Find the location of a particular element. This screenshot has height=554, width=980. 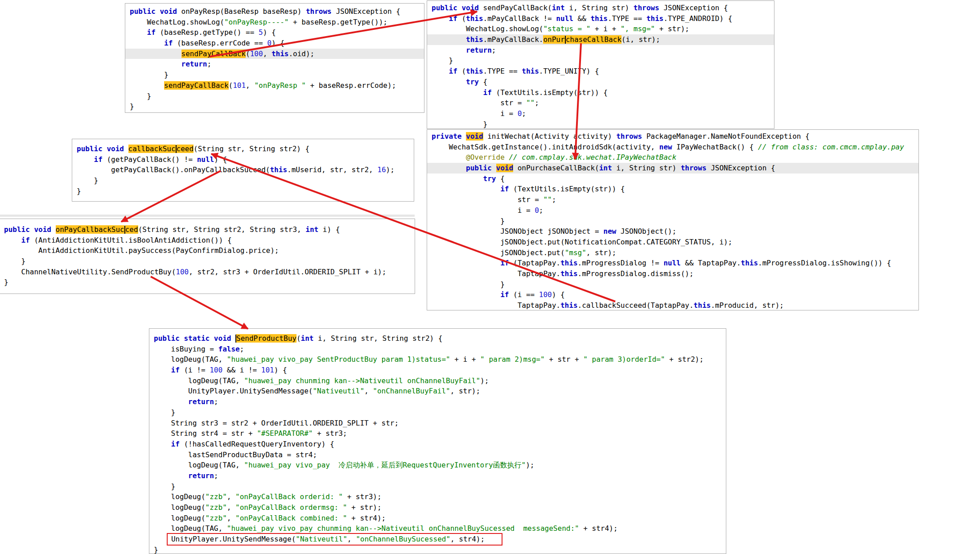

code-line: sendPayCallBack(100, this.oid); is located at coordinates (275, 54).